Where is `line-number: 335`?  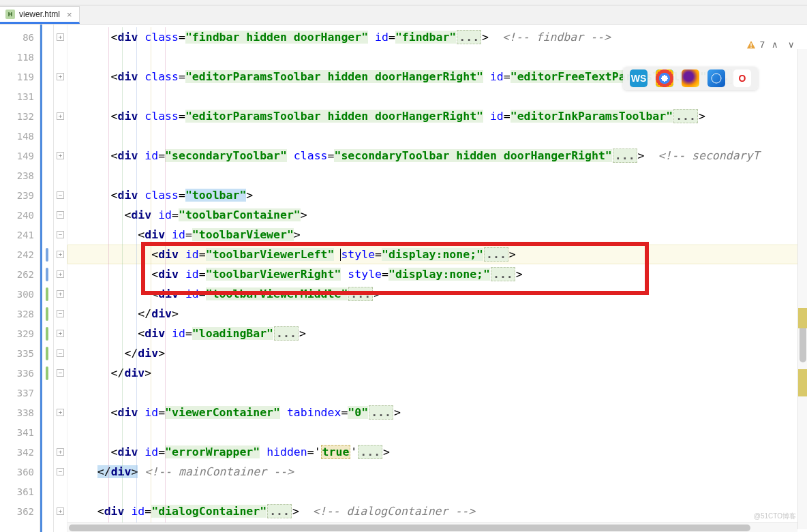
line-number: 335 is located at coordinates (20, 353).